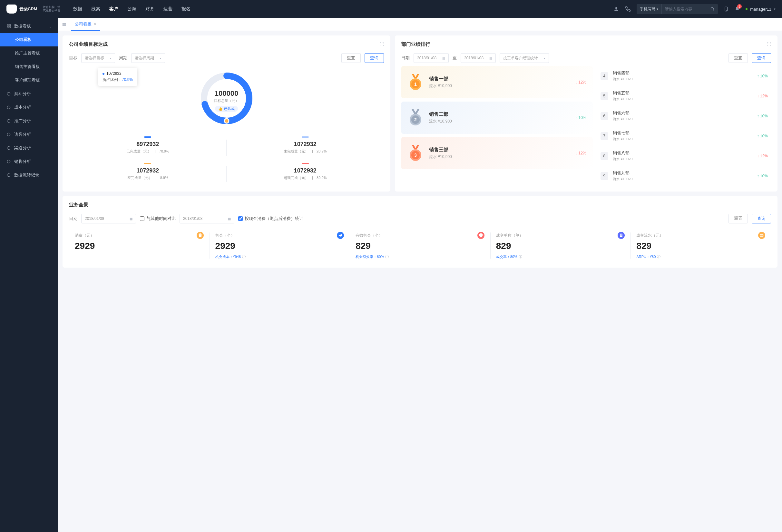 The image size is (782, 532). Describe the element at coordinates (738, 219) in the screenshot. I see `overview-reset-button: 重置` at that location.